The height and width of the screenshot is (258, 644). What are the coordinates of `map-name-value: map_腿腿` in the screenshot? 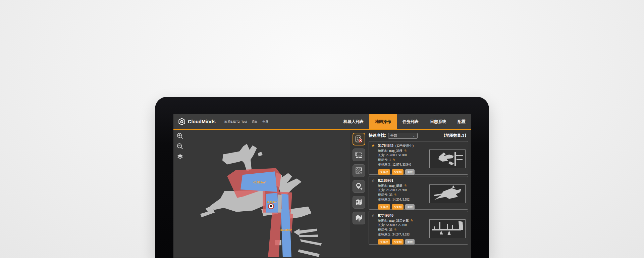 It's located at (396, 186).